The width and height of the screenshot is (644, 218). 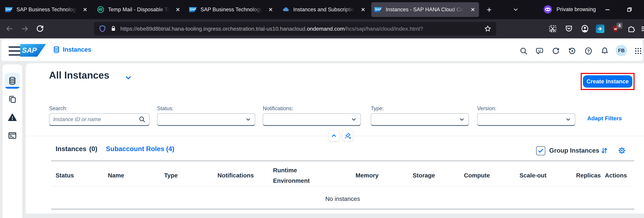 I want to click on table-toolbar: Instances (0) Subaccount Roles (4), so click(x=115, y=149).